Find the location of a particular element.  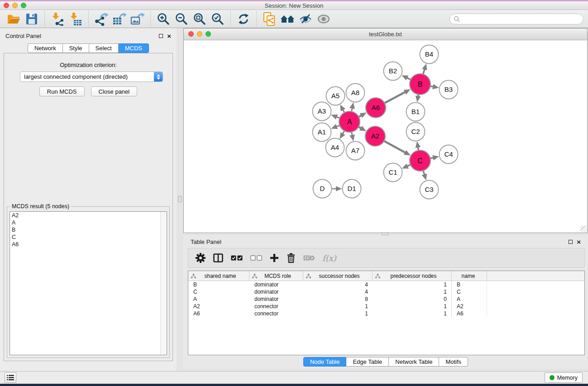

table-row: C dominator 4 1 C is located at coordinates (387, 292).